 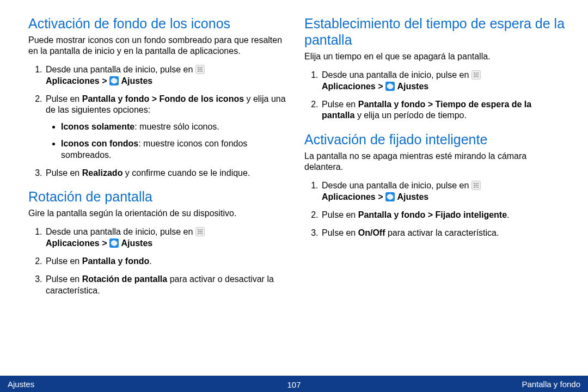 I want to click on step-2: Pulse en Pantalla y fondo > Tiempo de es…, so click(x=443, y=111).